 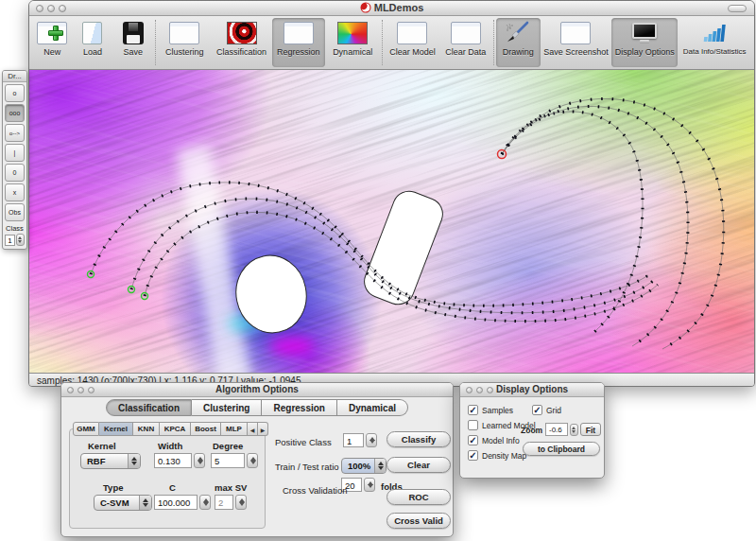 I want to click on positive-class-stepper, so click(x=371, y=441).